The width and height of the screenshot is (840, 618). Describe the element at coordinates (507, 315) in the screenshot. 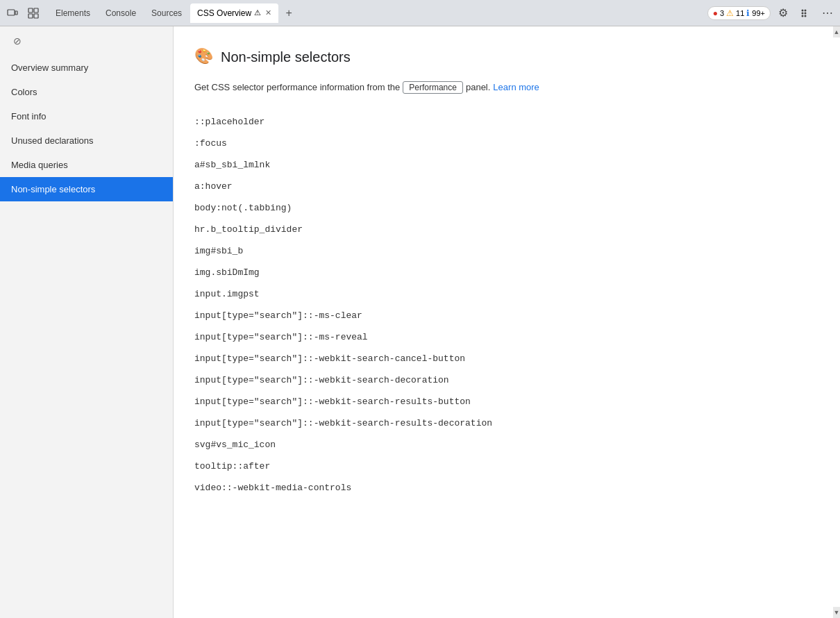

I see `selector-item: input[type="search"]::-ms-clear` at that location.